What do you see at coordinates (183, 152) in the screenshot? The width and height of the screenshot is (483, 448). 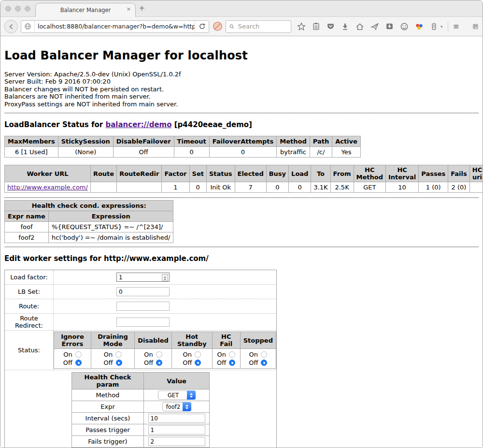 I see `table-row: 6 [1 Used](None)Off00bytraffic/c/Yes` at bounding box center [183, 152].